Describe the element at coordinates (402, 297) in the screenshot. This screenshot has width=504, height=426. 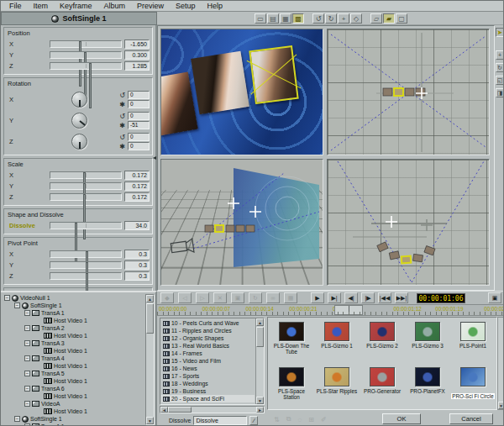
I see `go-to-end-button: ▶▶|` at that location.